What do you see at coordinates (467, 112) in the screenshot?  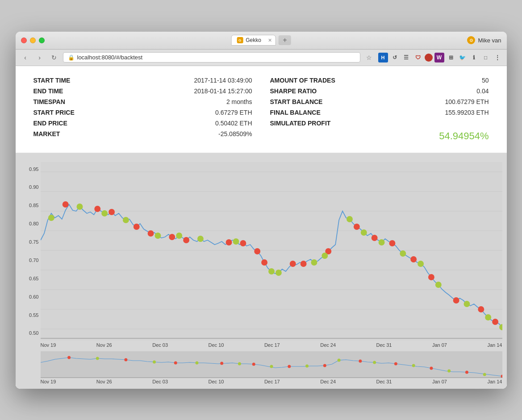 I see `final-balance-value: 155.99203 ETH` at bounding box center [467, 112].